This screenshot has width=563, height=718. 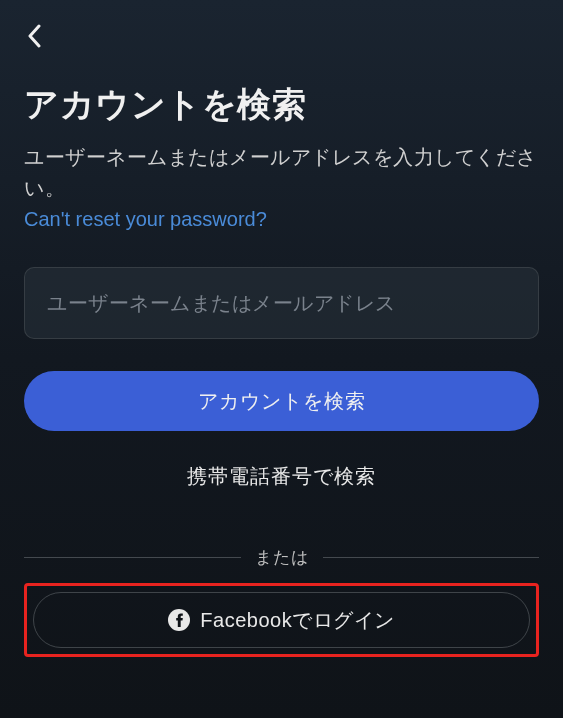 What do you see at coordinates (282, 220) in the screenshot?
I see `password-help-link: Can't reset your password?` at bounding box center [282, 220].